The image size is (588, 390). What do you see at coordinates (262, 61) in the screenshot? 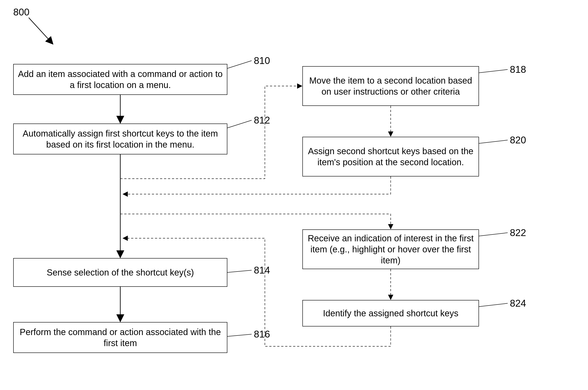
I see `step-810-ref: 810` at bounding box center [262, 61].